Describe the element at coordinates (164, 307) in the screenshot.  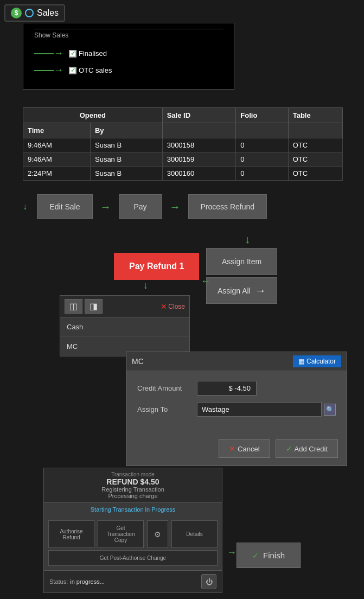
I see `close-x-icon: ✕` at that location.